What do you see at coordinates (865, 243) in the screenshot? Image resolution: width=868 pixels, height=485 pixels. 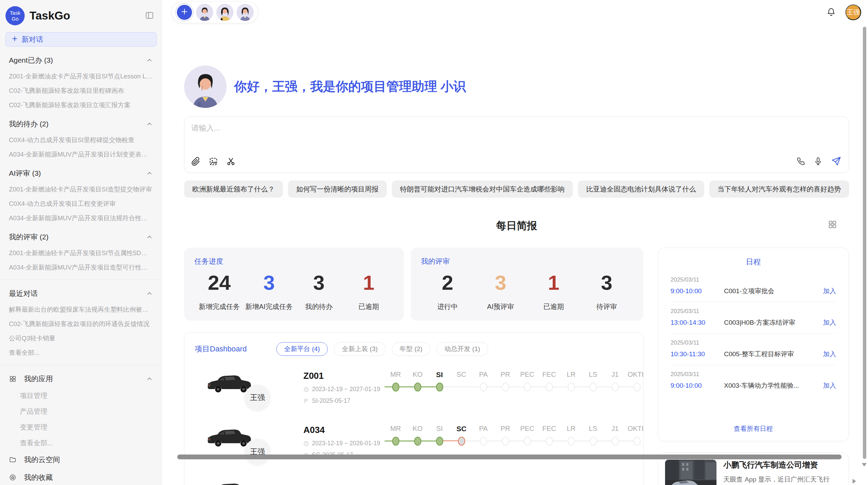 I see `vertical-scrollbar` at bounding box center [865, 243].